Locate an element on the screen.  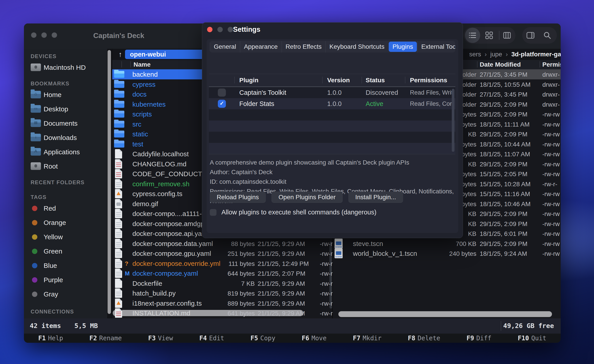
breadcrumb-item: jupe is located at coordinates (501, 54).